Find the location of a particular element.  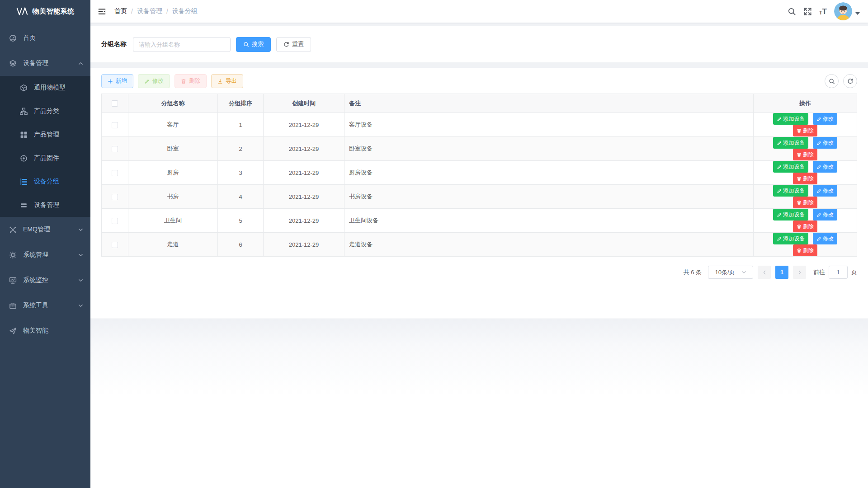

cube-icon is located at coordinates (24, 88).